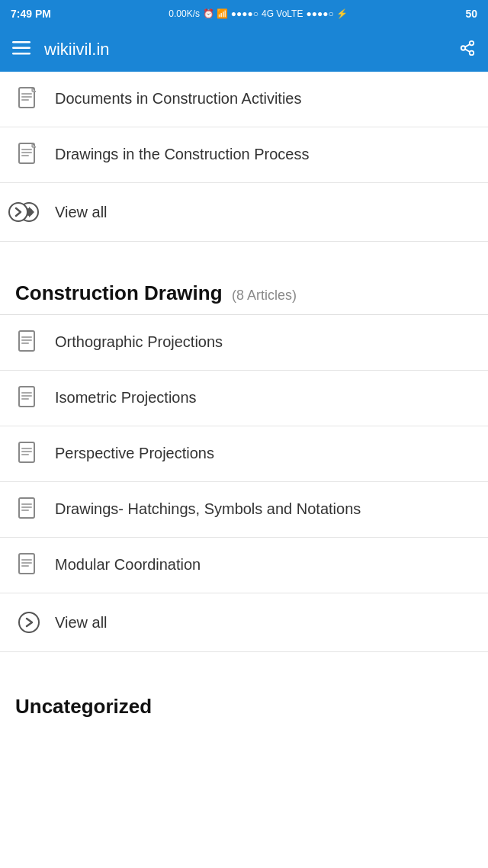 This screenshot has width=488, height=868. Describe the element at coordinates (244, 285) in the screenshot. I see `section-header-construction: Construction Drawing (8 Articles)` at that location.